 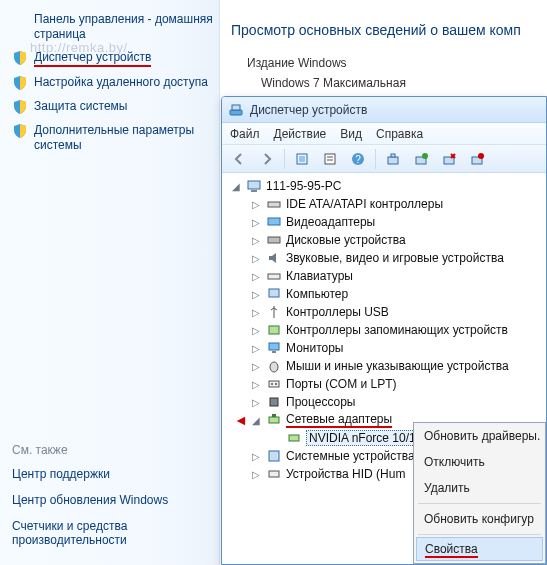 What do you see at coordinates (480, 488) in the screenshot?
I see `ctx-uninstall: Удалить` at bounding box center [480, 488].